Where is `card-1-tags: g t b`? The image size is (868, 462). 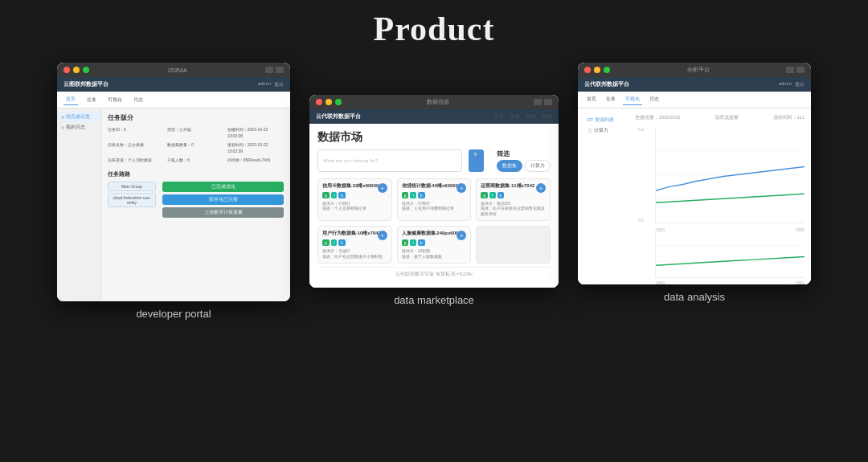 card-1-tags: g t b is located at coordinates (434, 195).